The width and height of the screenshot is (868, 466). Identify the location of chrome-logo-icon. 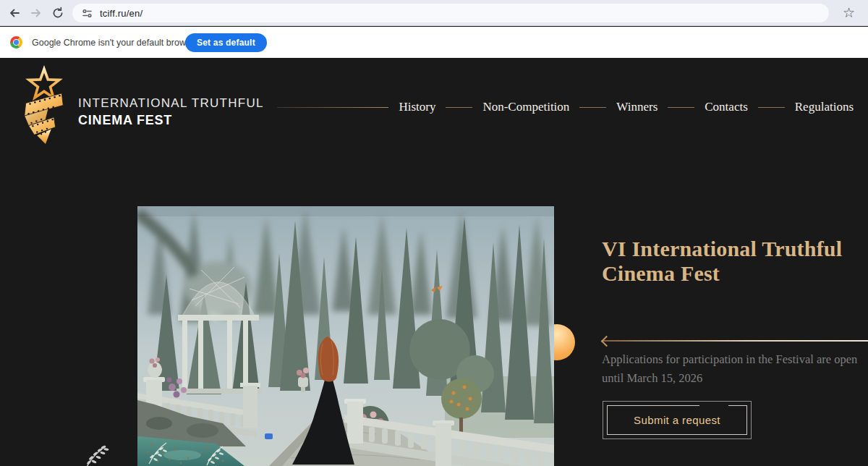
(16, 42).